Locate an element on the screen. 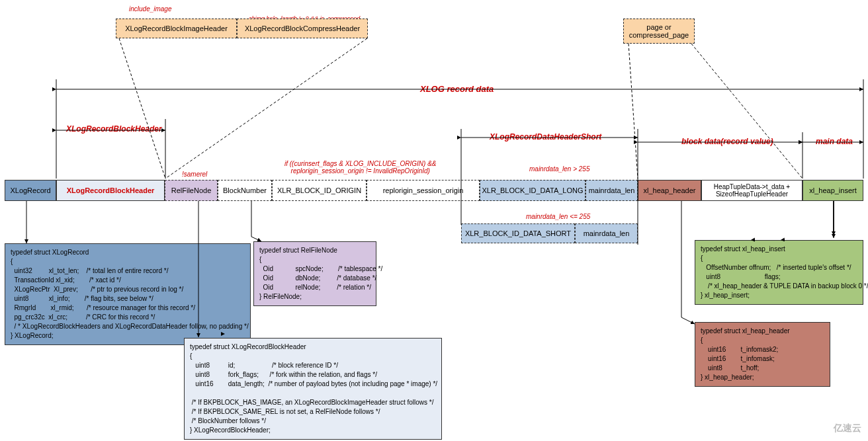 Image resolution: width=868 pixels, height=441 pixels. xlogrecord-box: XLogRecord is located at coordinates (30, 190).